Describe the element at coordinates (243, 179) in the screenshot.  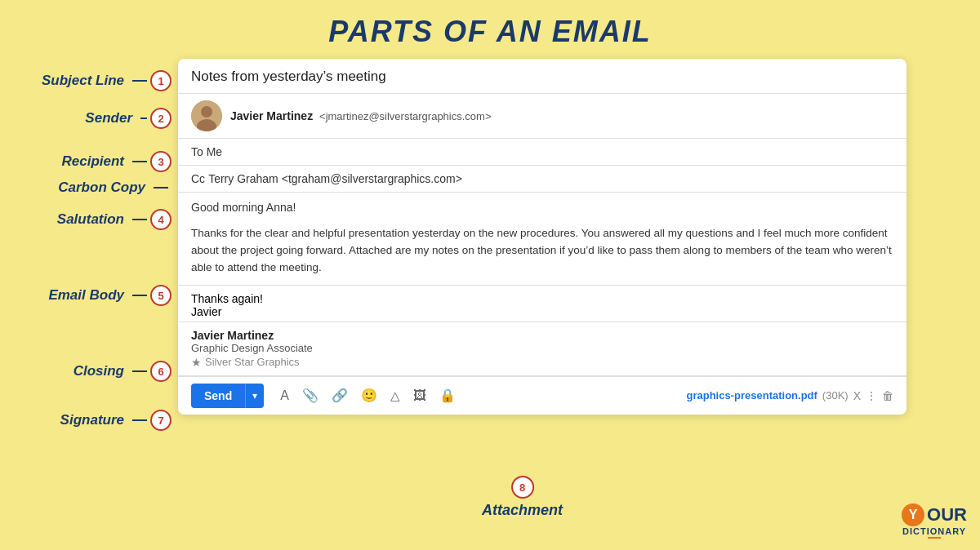
I see `cc-name: Terry Graham` at that location.